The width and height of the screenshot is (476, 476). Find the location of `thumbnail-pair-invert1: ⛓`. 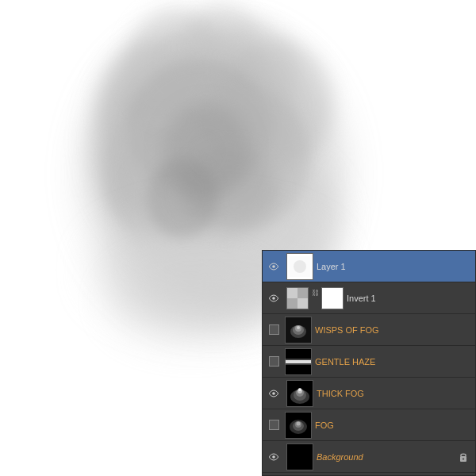

thumbnail-pair-invert1: ⛓ is located at coordinates (315, 298).